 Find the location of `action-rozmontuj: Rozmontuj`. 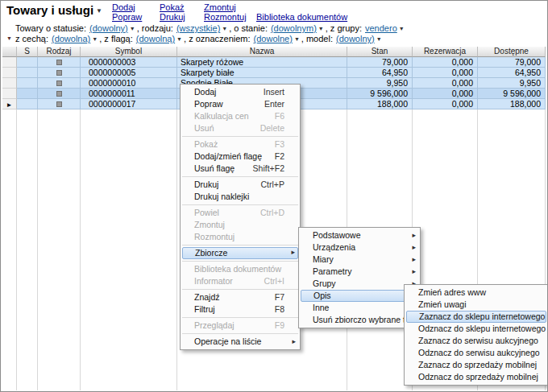

action-rozmontuj: Rozmontuj is located at coordinates (226, 17).